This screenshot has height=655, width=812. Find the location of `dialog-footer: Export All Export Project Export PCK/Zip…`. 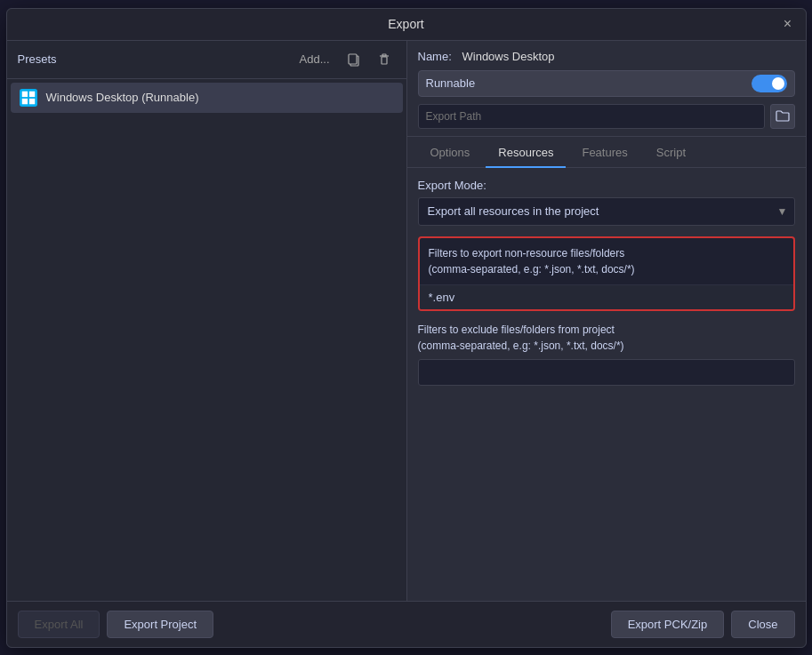

dialog-footer: Export All Export Project Export PCK/Zip… is located at coordinates (406, 624).